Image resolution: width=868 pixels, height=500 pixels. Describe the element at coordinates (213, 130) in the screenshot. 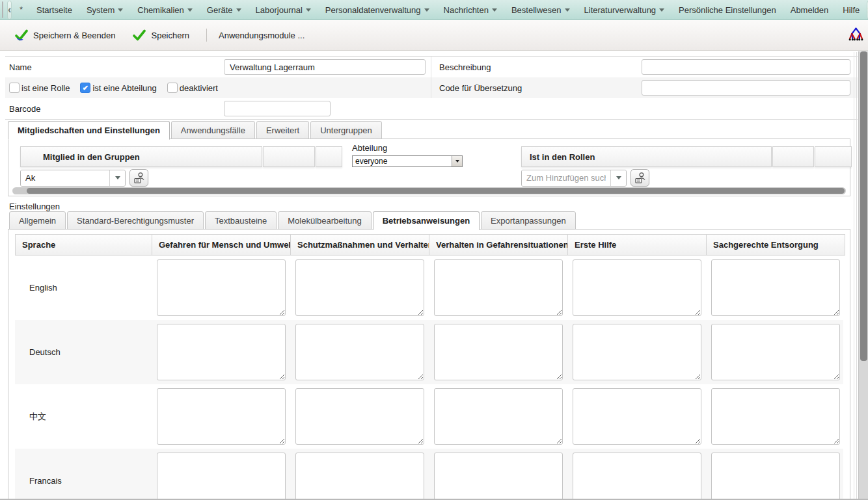

I see `tab-anwendungsfaelle: Anwendungsfälle` at that location.